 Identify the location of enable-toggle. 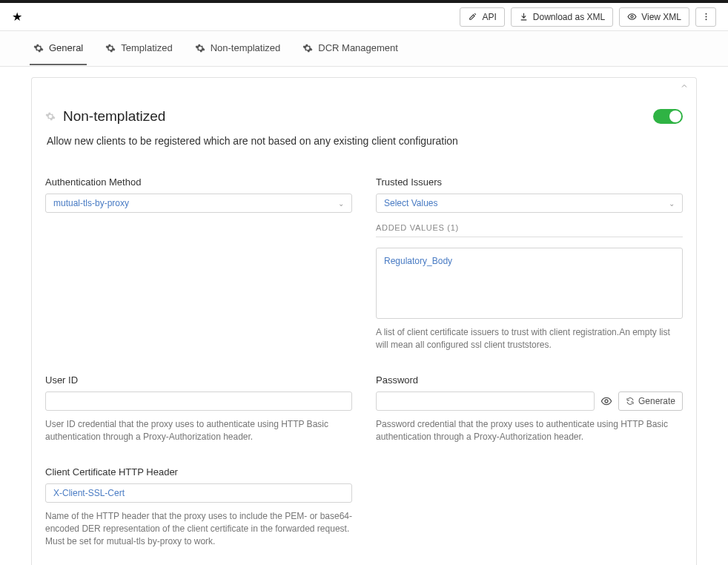
(668, 116).